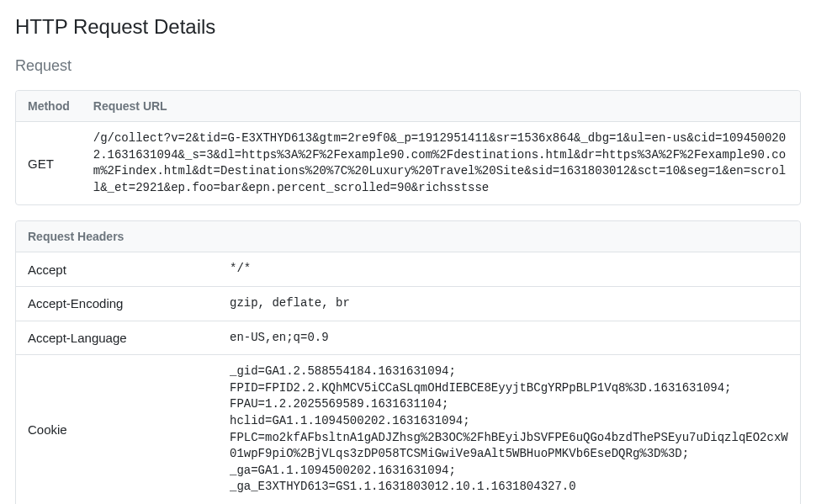 This screenshot has width=816, height=504. I want to click on request-method: GET, so click(49, 163).